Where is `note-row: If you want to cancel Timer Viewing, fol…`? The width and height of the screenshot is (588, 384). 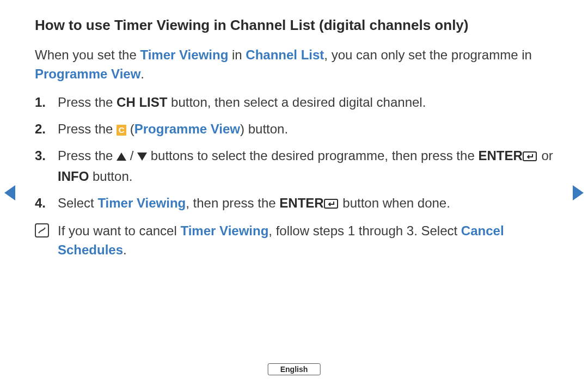 note-row: If you want to cancel Timer Viewing, fol… is located at coordinates (294, 241).